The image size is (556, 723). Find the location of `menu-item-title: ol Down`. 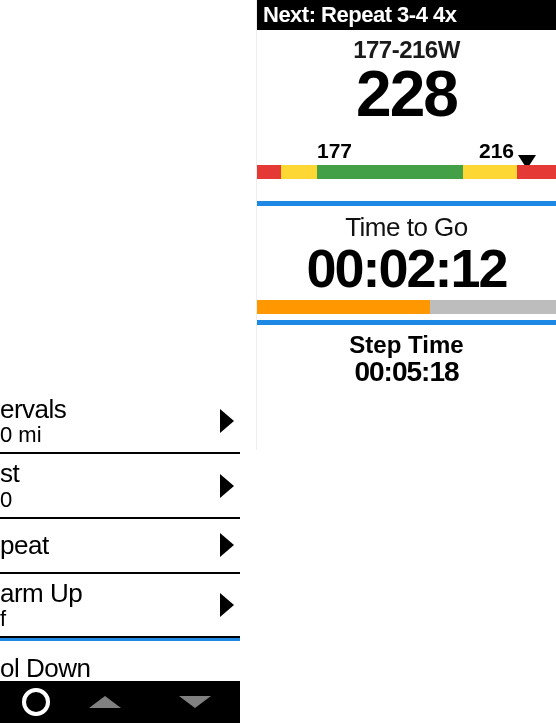

menu-item-title: ol Down is located at coordinates (106, 668).